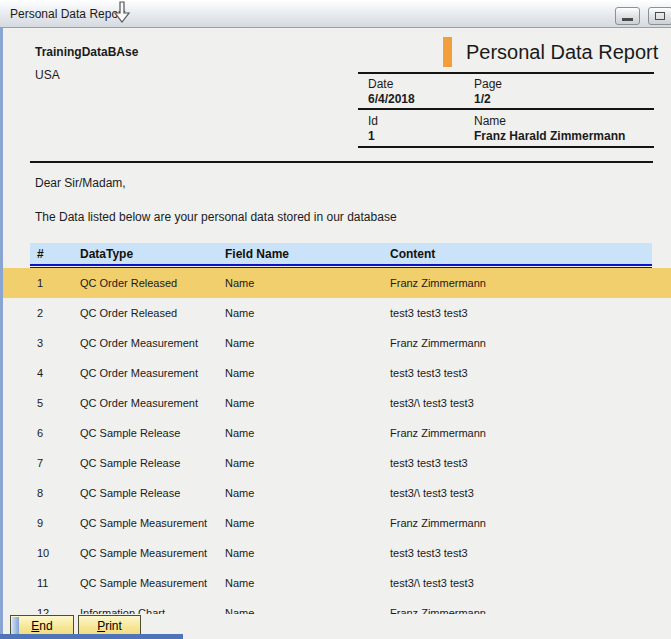  Describe the element at coordinates (40, 523) in the screenshot. I see `row-number: 9` at that location.